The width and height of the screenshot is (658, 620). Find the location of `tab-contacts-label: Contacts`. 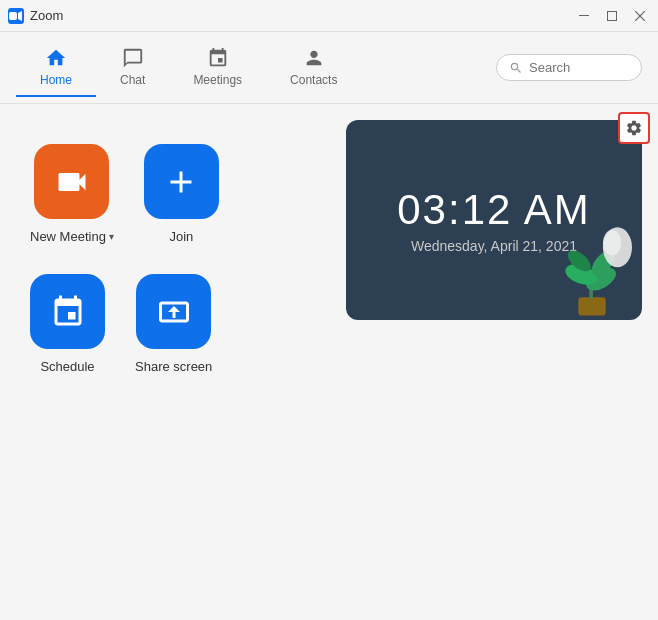

tab-contacts-label: Contacts is located at coordinates (314, 80).